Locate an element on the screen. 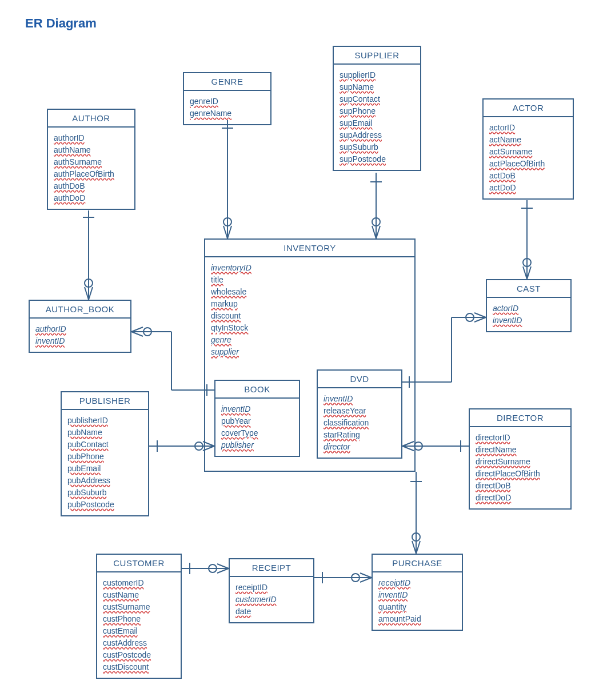 This screenshot has width=615, height=700. attr: supPhone is located at coordinates (377, 111).